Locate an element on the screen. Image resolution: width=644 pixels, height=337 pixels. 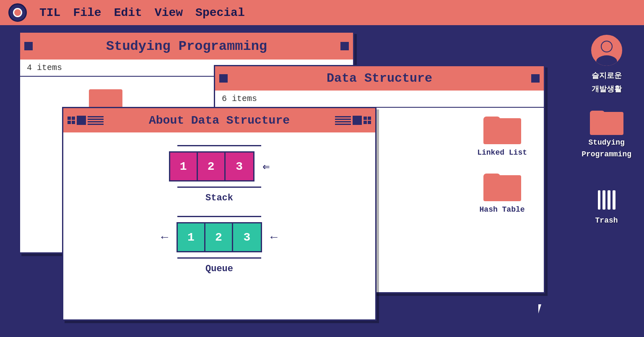
menu-bar: TIL File Edit View Special is located at coordinates (322, 13).